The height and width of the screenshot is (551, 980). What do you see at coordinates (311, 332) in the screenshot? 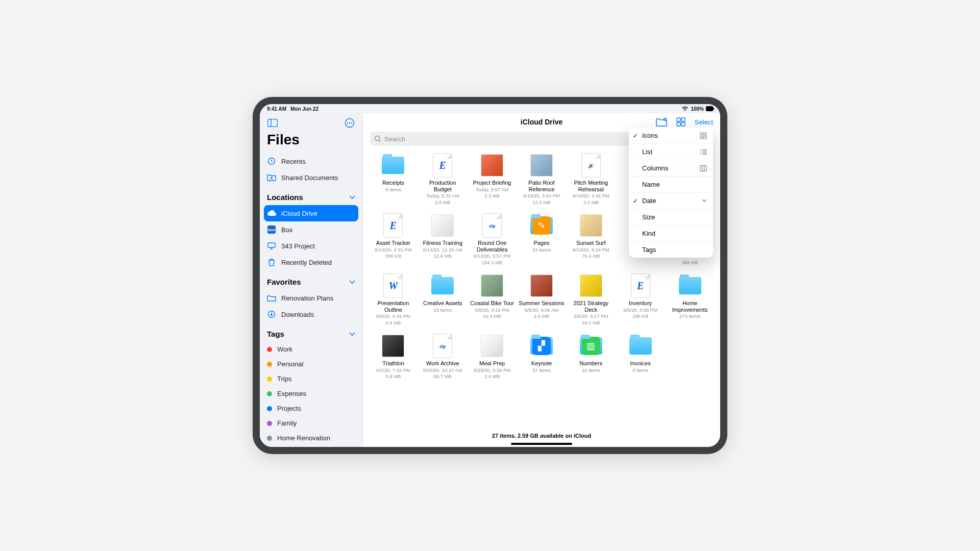
I see `sidebar-section-head: Tags` at bounding box center [311, 332].